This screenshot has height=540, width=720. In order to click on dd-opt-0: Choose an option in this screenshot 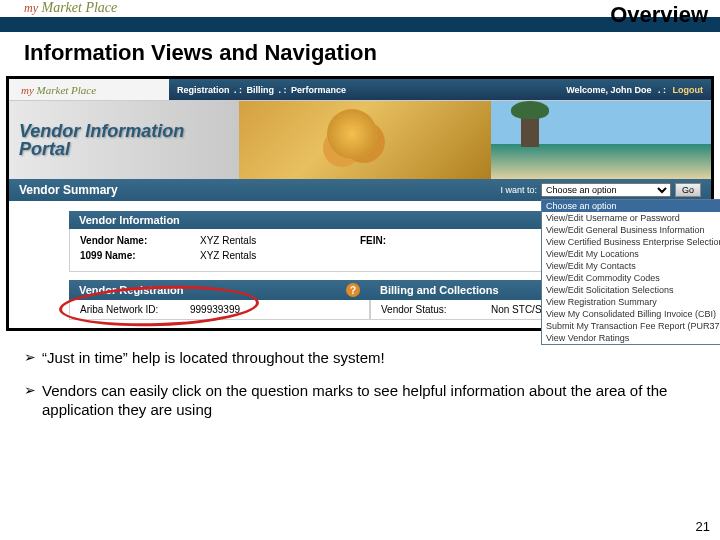, I will do `click(631, 206)`.